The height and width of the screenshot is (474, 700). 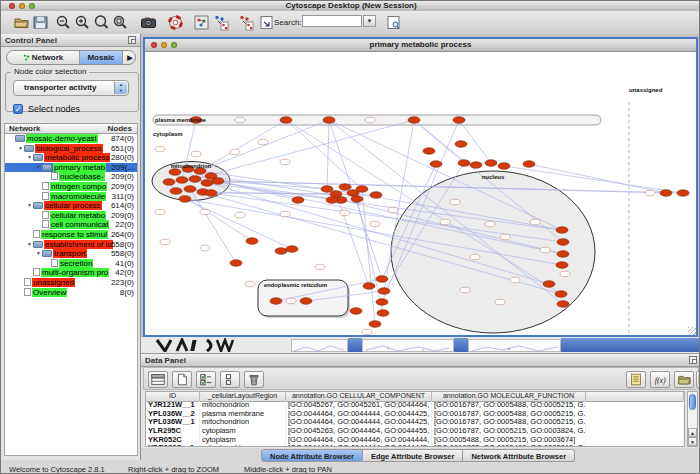 I want to click on float-panel-icon, so click(x=132, y=40).